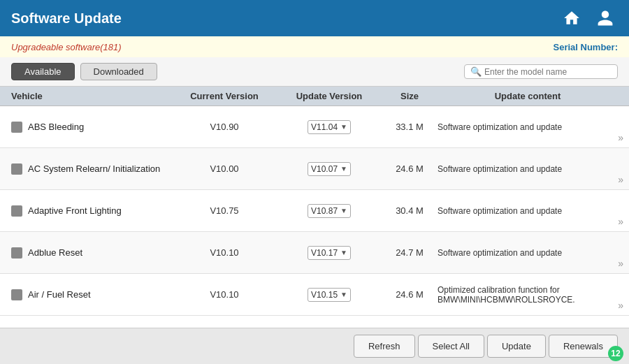 This screenshot has height=364, width=629. What do you see at coordinates (224, 96) in the screenshot?
I see `col-current: Current Version` at bounding box center [224, 96].